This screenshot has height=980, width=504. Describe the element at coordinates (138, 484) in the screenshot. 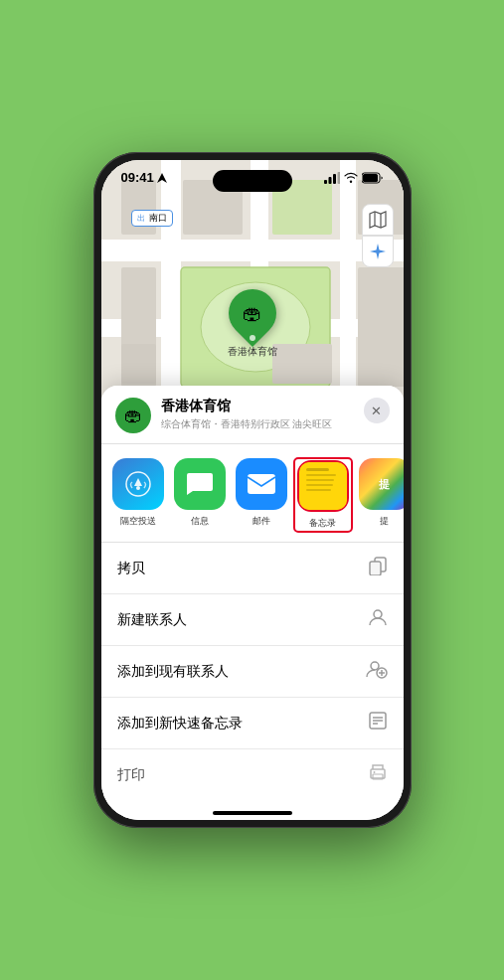

I see `airdrop-icon` at that location.